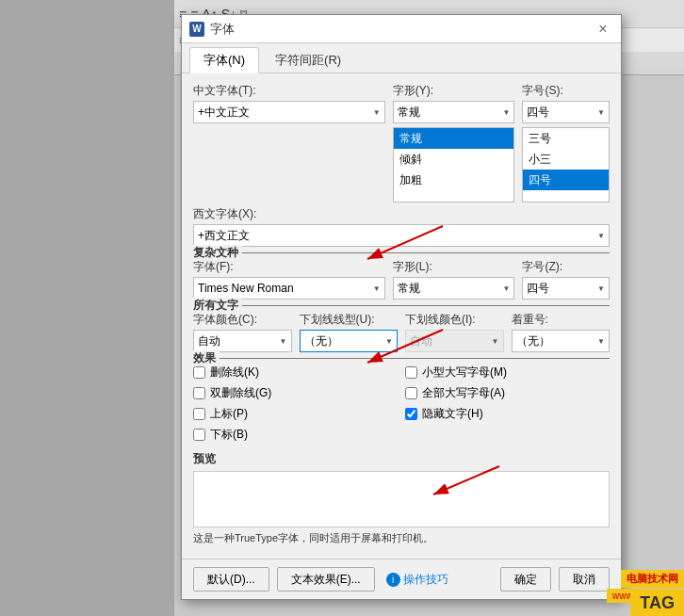  Describe the element at coordinates (565, 90) in the screenshot. I see `size-label: 字号(S):` at that location.